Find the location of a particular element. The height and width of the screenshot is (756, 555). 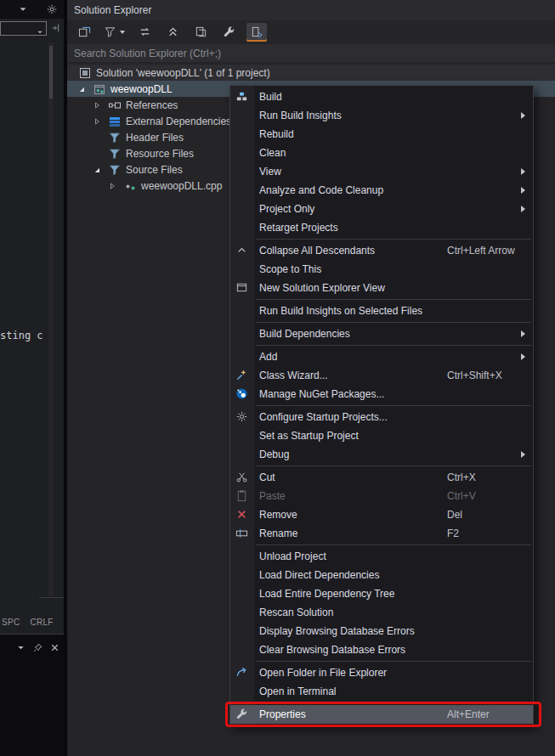

cut-icon is located at coordinates (242, 477).